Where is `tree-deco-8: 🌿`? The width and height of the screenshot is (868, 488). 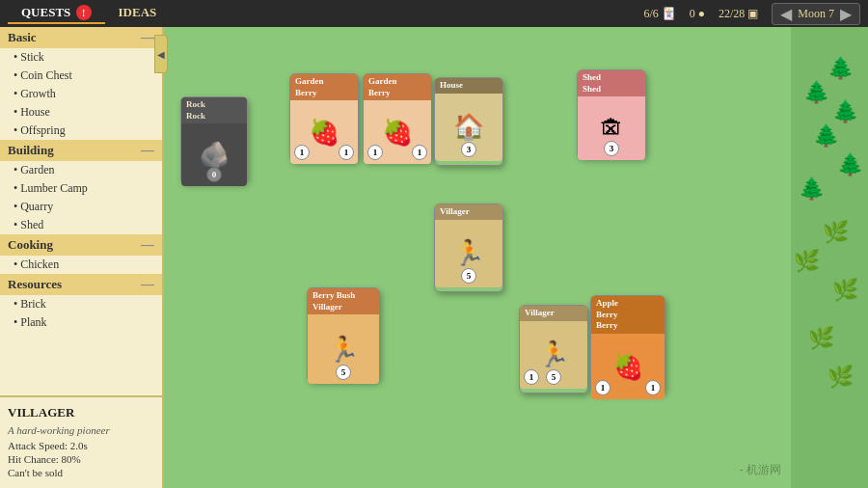
tree-deco-8: 🌿 is located at coordinates (806, 261).